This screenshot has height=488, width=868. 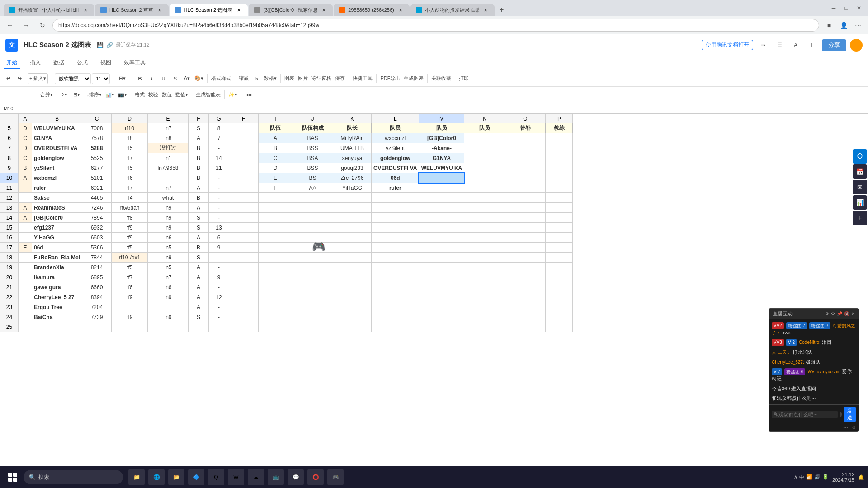 I want to click on outlook-btn: O, so click(x=860, y=156).